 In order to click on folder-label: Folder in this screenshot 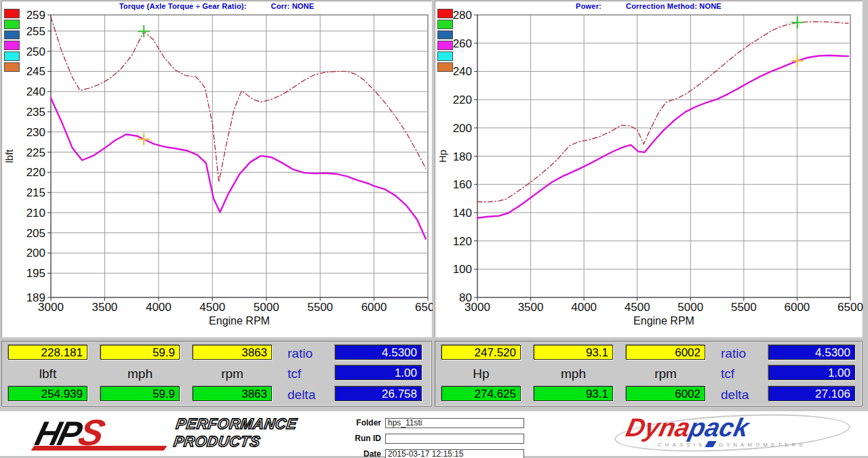, I will do `click(360, 423)`.